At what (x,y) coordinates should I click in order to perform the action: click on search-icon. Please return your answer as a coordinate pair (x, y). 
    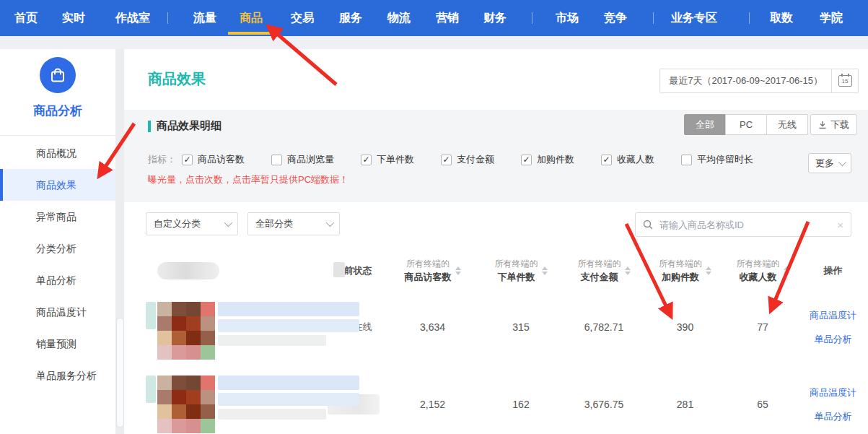
    Looking at the image, I should click on (648, 225).